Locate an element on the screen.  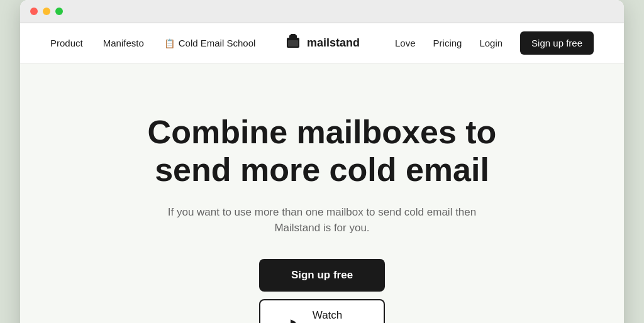
nav-pricing-label: Pricing is located at coordinates (448, 43).